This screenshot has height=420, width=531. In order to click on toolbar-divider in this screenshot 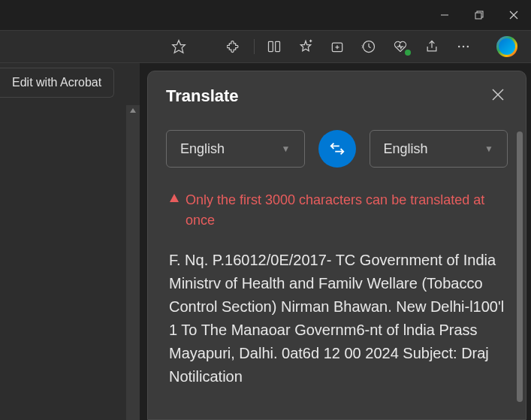, I will do `click(254, 47)`.